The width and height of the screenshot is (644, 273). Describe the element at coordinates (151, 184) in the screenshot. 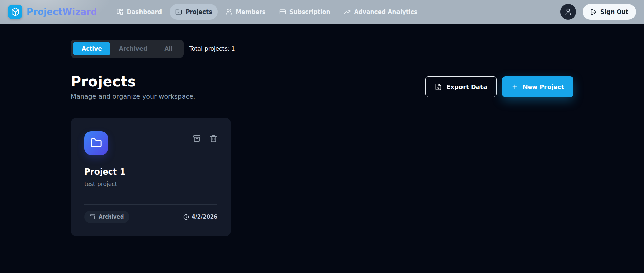

I see `project-description: test project` at that location.